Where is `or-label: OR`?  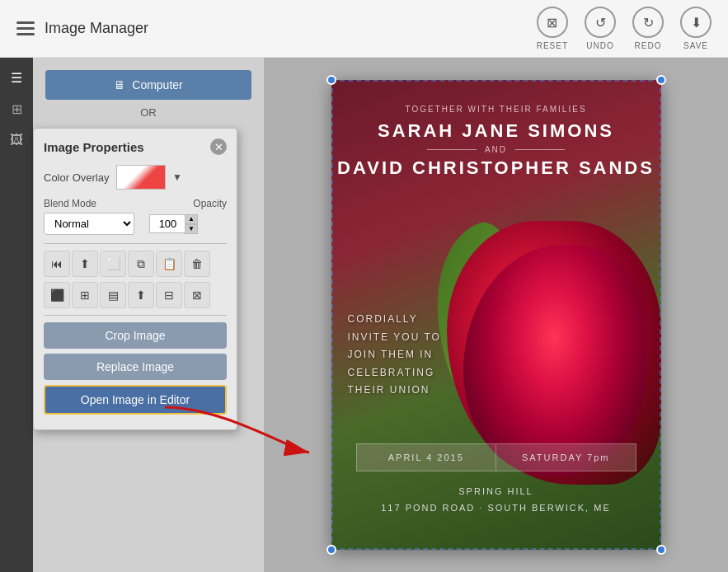
or-label: OR is located at coordinates (148, 112).